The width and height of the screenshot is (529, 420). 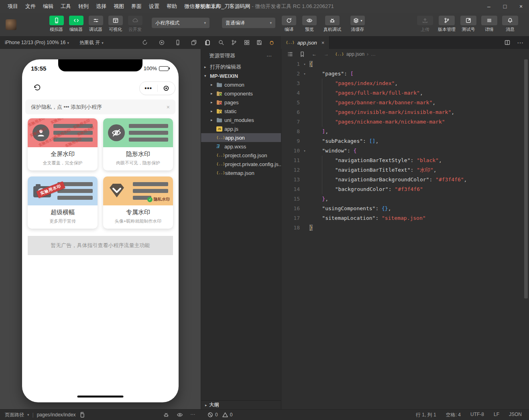 I want to click on record-icon, so click(x=162, y=43).